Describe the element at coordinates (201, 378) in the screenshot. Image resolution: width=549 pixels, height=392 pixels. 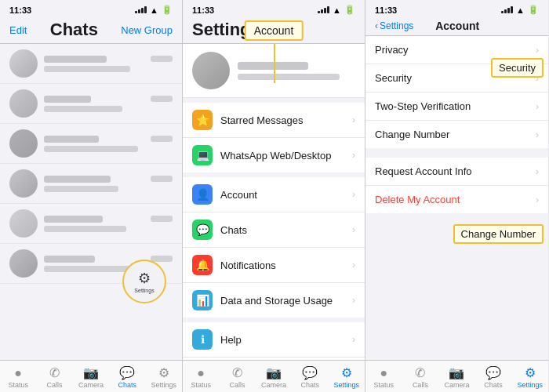
I see `tab-status-2: ● Status` at that location.